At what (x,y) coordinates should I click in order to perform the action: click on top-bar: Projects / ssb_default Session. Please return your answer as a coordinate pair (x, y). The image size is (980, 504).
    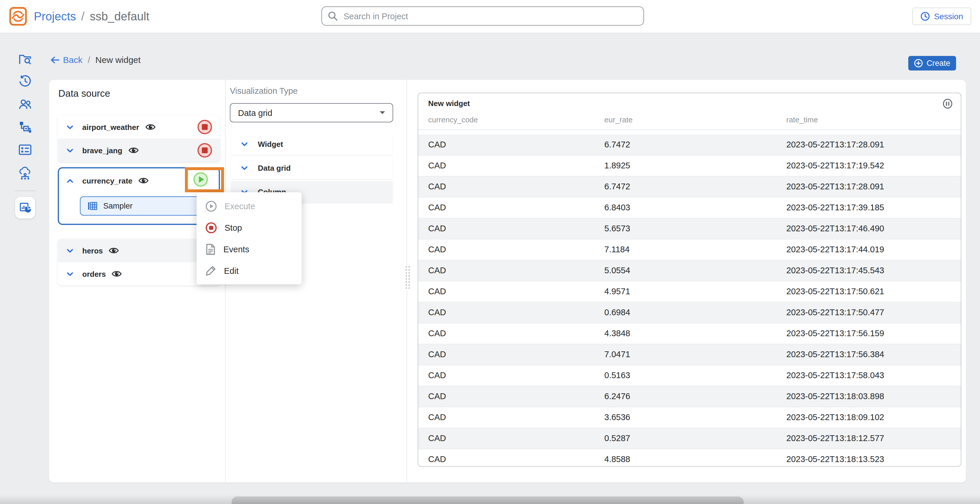
    Looking at the image, I should click on (490, 17).